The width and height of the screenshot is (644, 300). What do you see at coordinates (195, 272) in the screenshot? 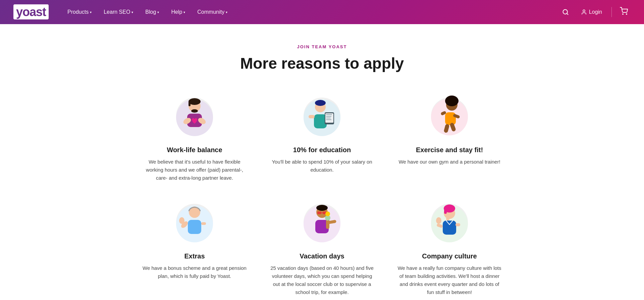
I see `card-desc-extras: We have a bonus scheme and a great pensi…` at bounding box center [195, 272].